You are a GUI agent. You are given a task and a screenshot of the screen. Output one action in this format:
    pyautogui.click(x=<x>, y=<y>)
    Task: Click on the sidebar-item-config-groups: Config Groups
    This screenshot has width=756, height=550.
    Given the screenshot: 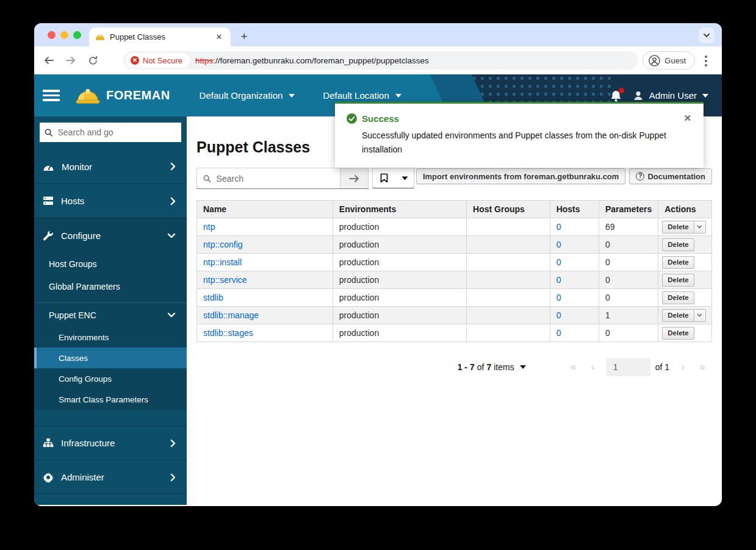 What is the action you would take?
    pyautogui.click(x=110, y=379)
    